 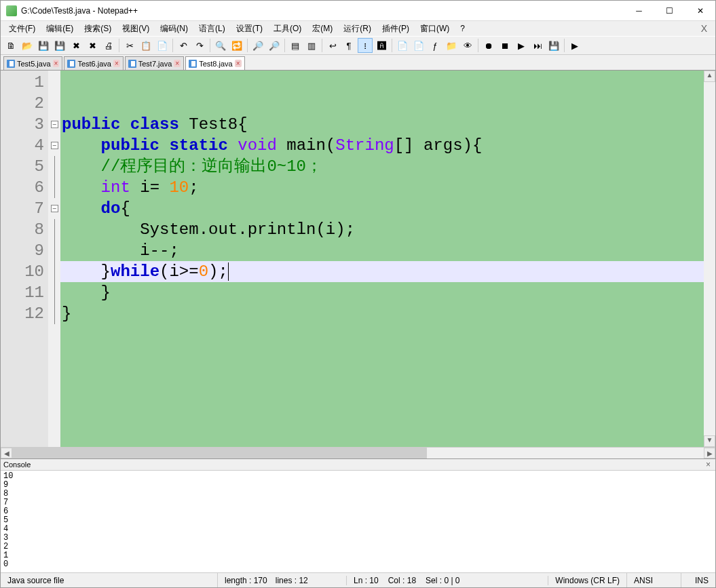 I want to click on scroll-down-icon: ▼, so click(x=710, y=441).